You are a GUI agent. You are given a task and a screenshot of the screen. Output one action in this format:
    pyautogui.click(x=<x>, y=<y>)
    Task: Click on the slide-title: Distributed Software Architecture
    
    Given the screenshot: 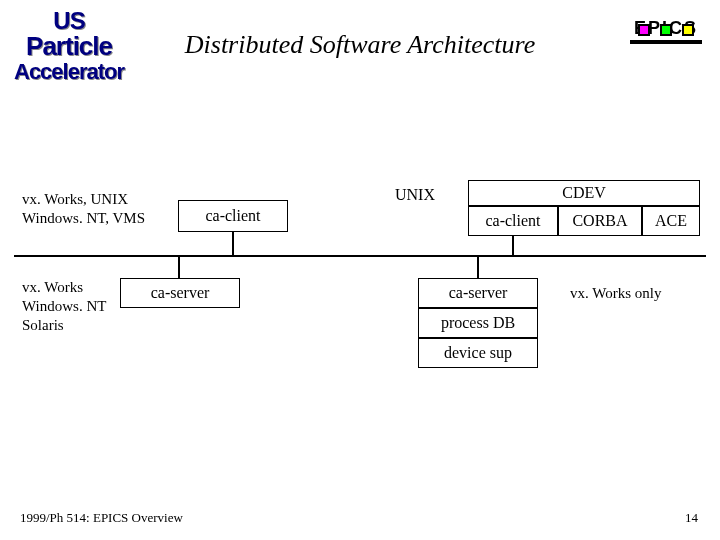 What is the action you would take?
    pyautogui.click(x=360, y=45)
    